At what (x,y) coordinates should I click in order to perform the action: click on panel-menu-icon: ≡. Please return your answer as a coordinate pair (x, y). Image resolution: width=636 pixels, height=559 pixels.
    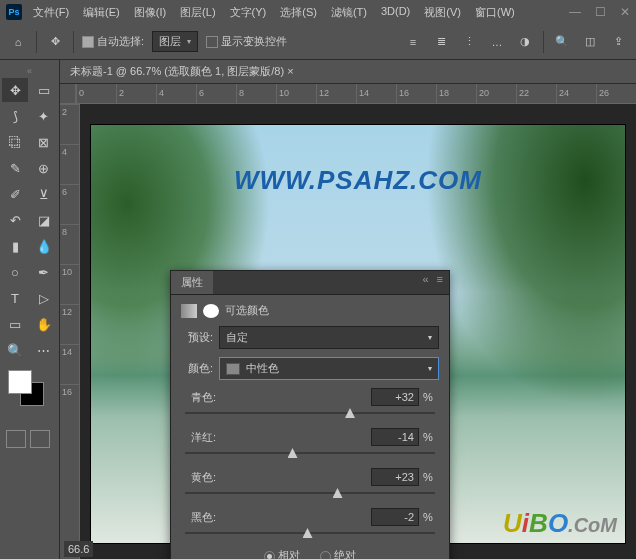
    Looking at the image, I should click on (440, 282).